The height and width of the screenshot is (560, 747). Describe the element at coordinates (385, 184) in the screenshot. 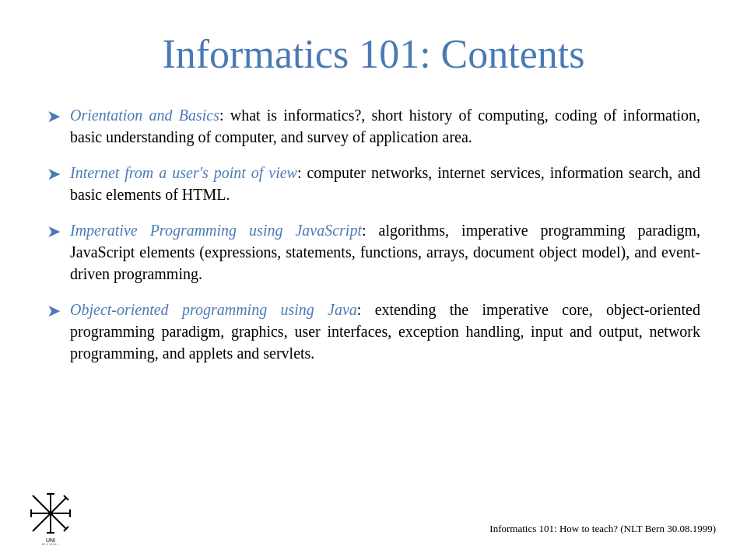

I see `item-text: Internet from a user's point of view: co…` at that location.